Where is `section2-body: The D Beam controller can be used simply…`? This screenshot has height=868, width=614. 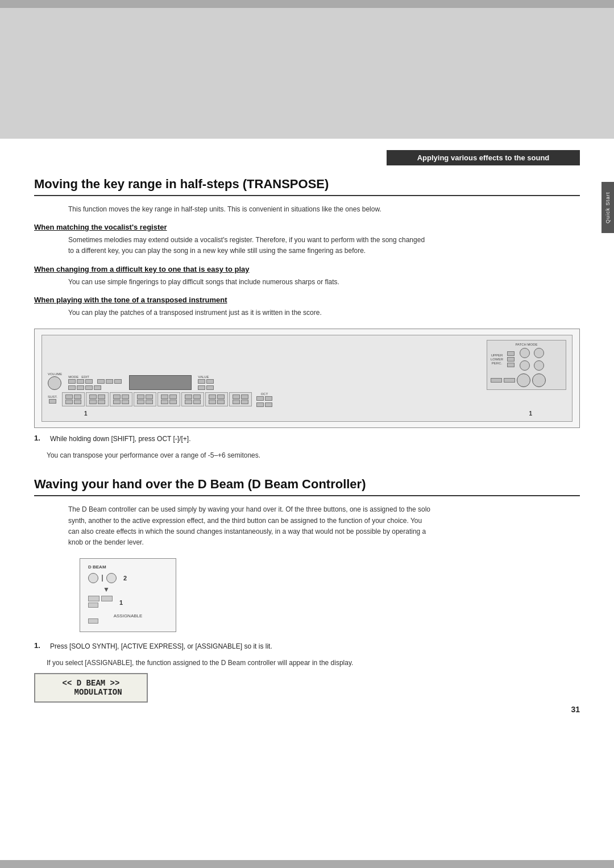
section2-body: The D Beam controller can be used simply… is located at coordinates (250, 526).